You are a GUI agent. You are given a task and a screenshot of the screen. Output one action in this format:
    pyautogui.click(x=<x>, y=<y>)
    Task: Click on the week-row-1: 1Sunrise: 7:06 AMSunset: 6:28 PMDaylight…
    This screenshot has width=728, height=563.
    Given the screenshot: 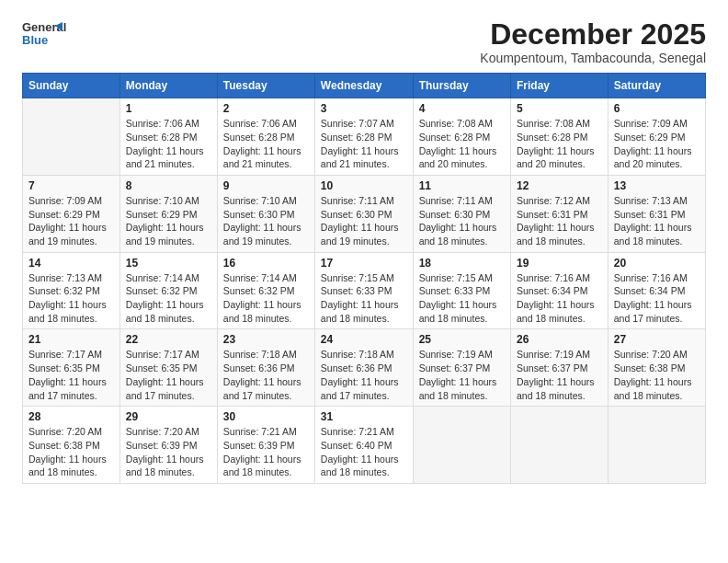 What is the action you would take?
    pyautogui.click(x=364, y=137)
    